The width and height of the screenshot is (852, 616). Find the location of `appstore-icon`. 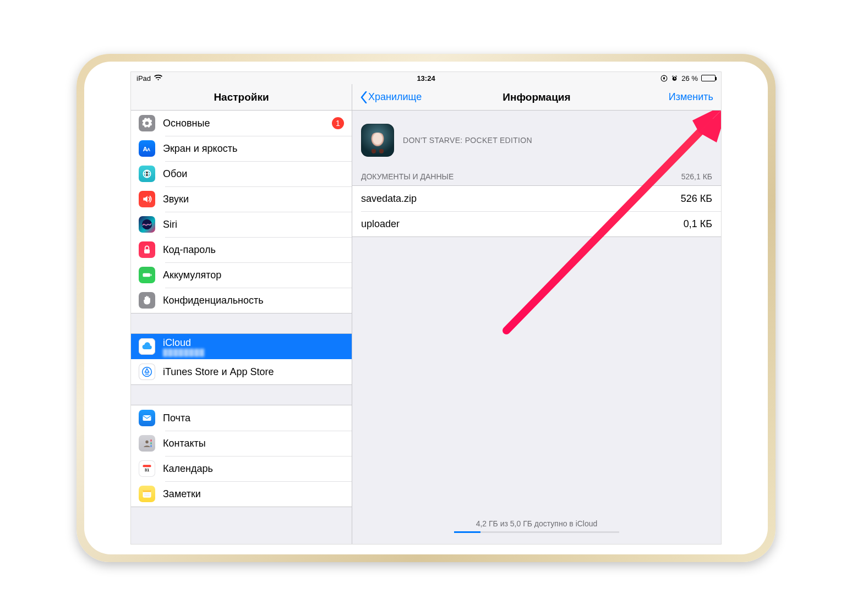

appstore-icon is located at coordinates (147, 372).